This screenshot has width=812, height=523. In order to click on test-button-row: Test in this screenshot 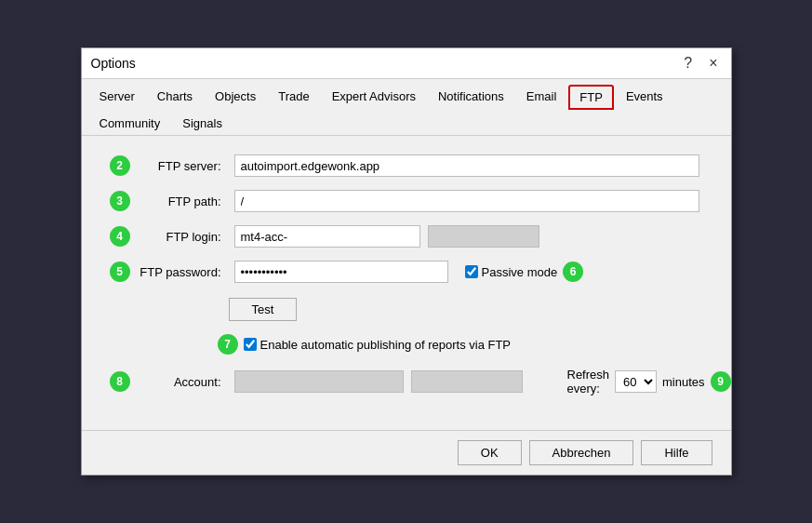, I will do `click(406, 309)`.